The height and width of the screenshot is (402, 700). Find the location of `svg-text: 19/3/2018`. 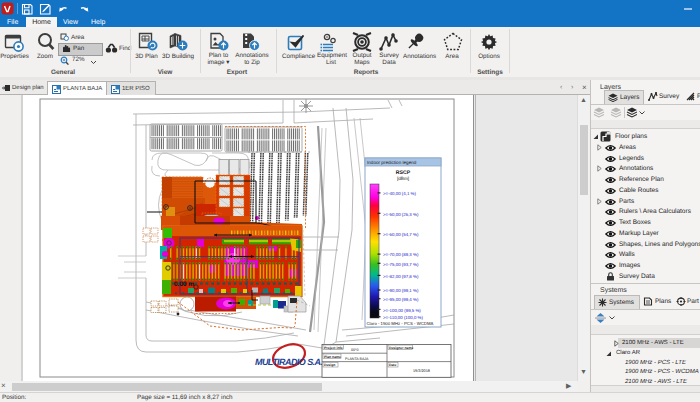

svg-text: 19/3/2018 is located at coordinates (422, 371).